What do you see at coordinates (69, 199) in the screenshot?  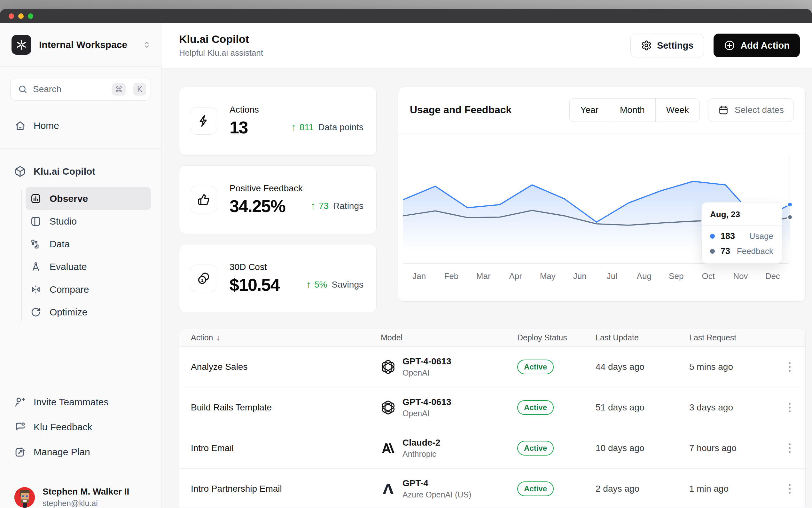 I see `sidebar-item-label: Observe` at bounding box center [69, 199].